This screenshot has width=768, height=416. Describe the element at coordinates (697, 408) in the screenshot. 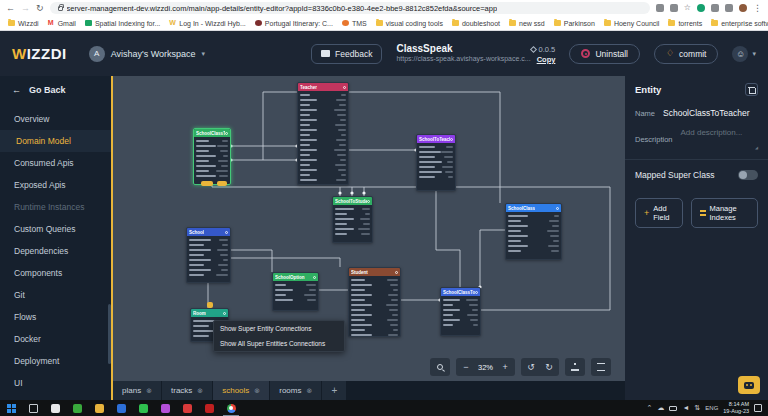

I see `network-icon: ⇅` at that location.